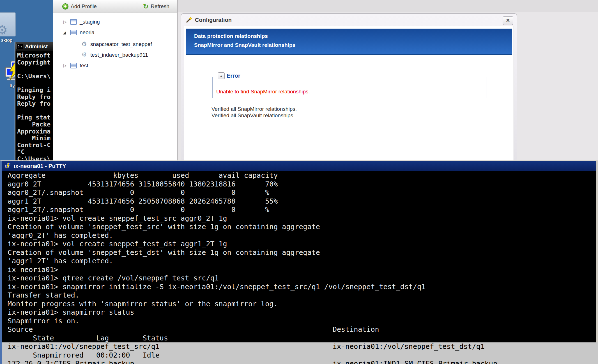  What do you see at coordinates (302, 287) in the screenshot?
I see `terminal-line: ix-neoria01> snapmirror initialize -S ix…` at bounding box center [302, 287].